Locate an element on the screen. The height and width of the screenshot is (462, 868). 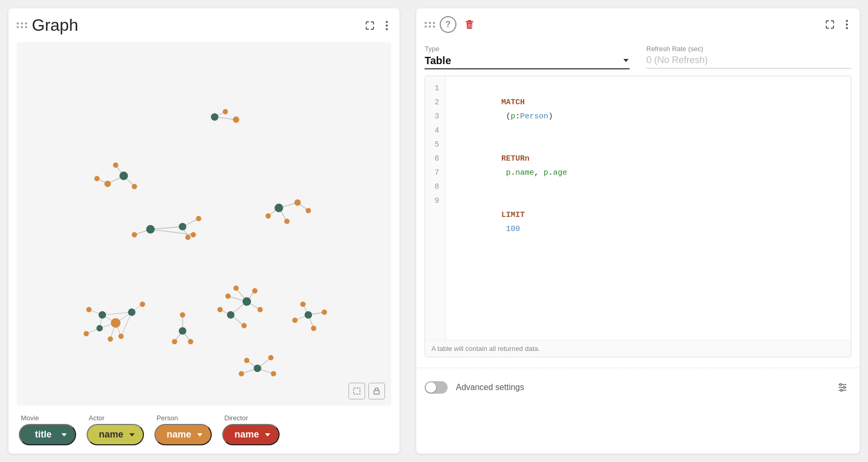
code-hint: A table will contain all returned data. is located at coordinates (638, 348).